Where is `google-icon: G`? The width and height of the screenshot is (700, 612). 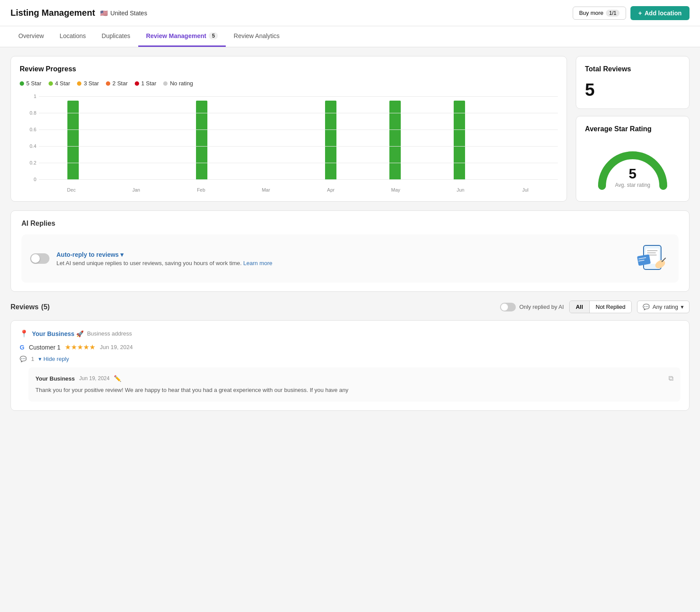
google-icon: G is located at coordinates (22, 347).